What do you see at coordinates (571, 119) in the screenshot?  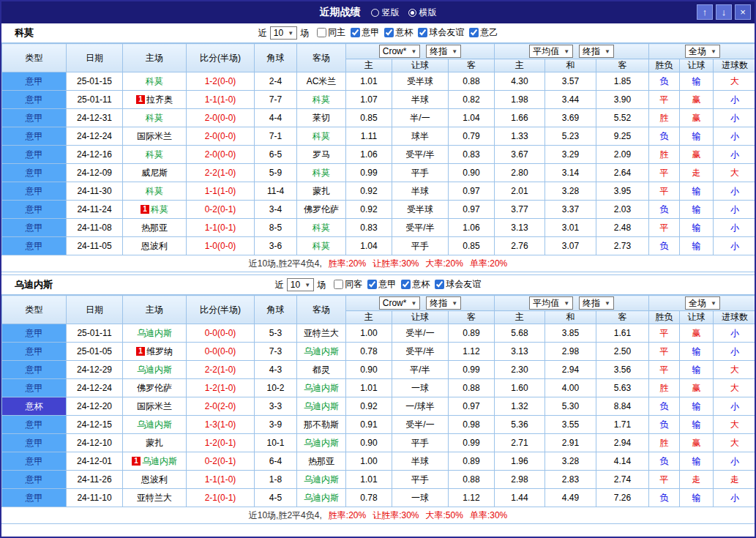 I see `avg-draw-cell: 3.69` at bounding box center [571, 119].